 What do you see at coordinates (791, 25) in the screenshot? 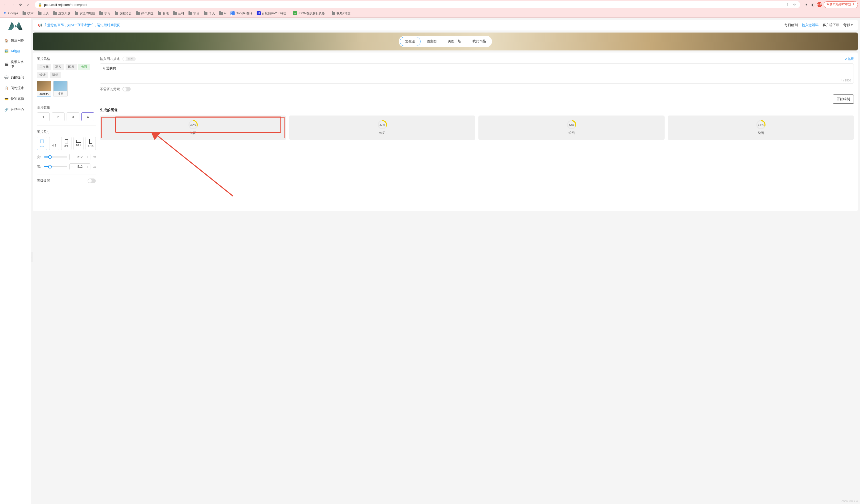
I see `checkin-link: 每日签到` at bounding box center [791, 25].